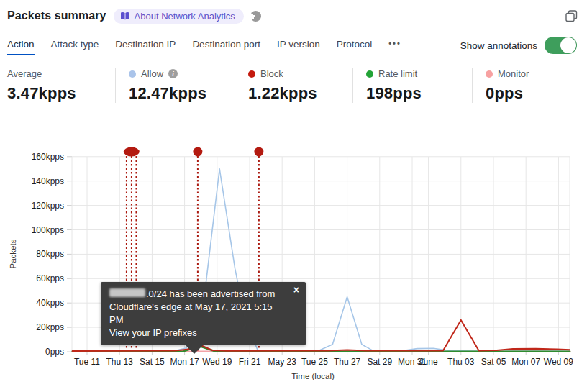  I want to click on x-tick-label: June, so click(429, 362).